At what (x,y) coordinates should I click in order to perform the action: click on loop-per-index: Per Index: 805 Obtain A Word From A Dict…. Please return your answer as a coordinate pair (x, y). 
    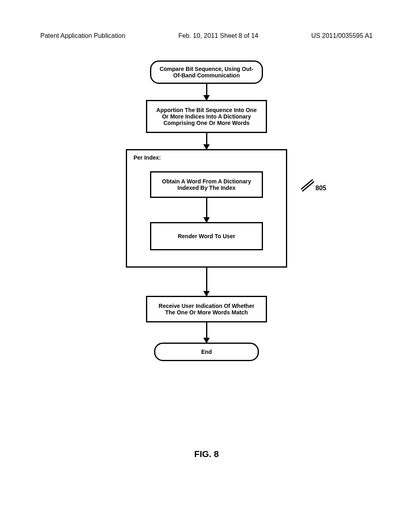
    Looking at the image, I should click on (206, 208).